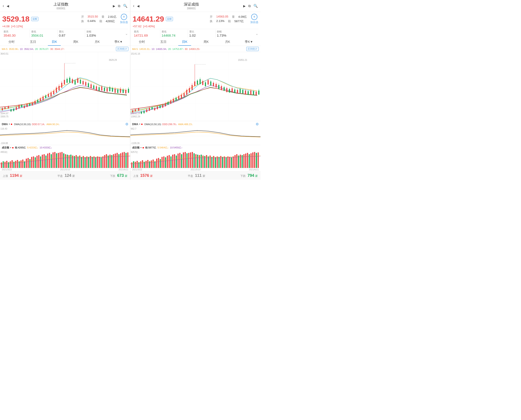 This screenshot has width=521, height=420. Describe the element at coordinates (250, 6) in the screenshot. I see `right-nav-right: ▶ ⧉ 🔍` at that location.